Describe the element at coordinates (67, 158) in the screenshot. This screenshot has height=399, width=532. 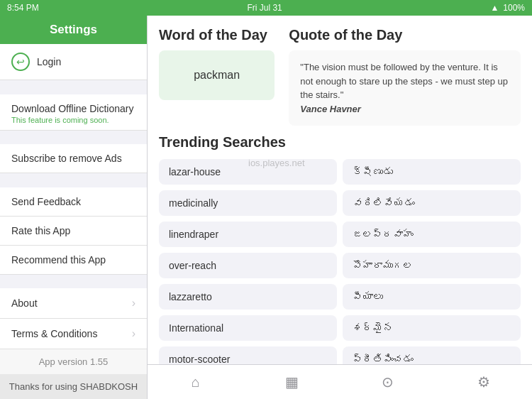
I see `subscribe-label: Subscribe to remove Ads` at that location.